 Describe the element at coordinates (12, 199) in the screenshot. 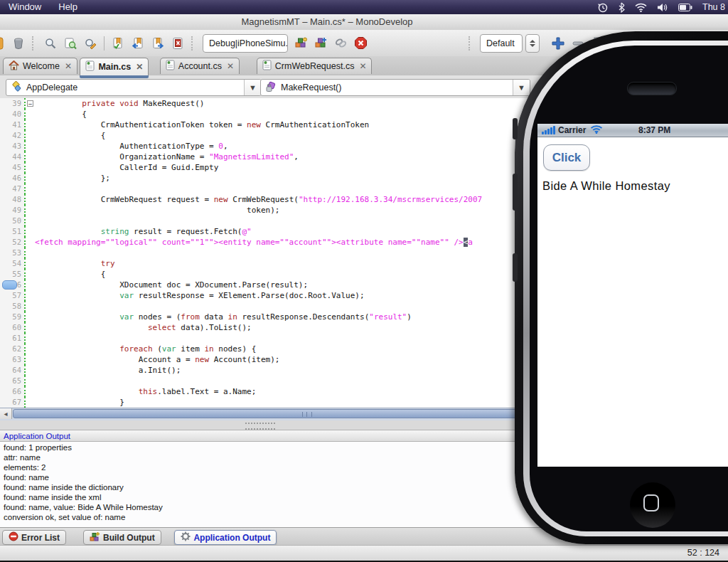

I see `line-number: 48` at that location.